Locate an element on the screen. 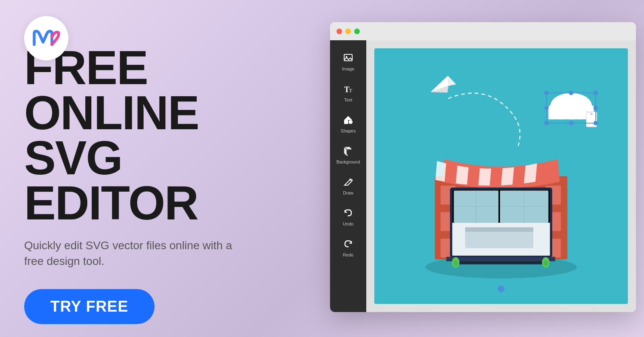 Image resolution: width=644 pixels, height=337 pixels. tool-image: Image is located at coordinates (348, 62).